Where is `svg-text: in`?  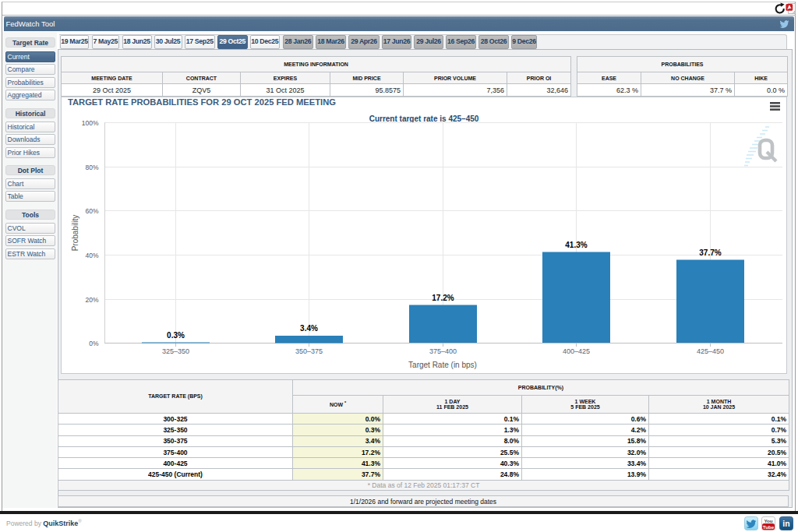 svg-text: in is located at coordinates (786, 523).